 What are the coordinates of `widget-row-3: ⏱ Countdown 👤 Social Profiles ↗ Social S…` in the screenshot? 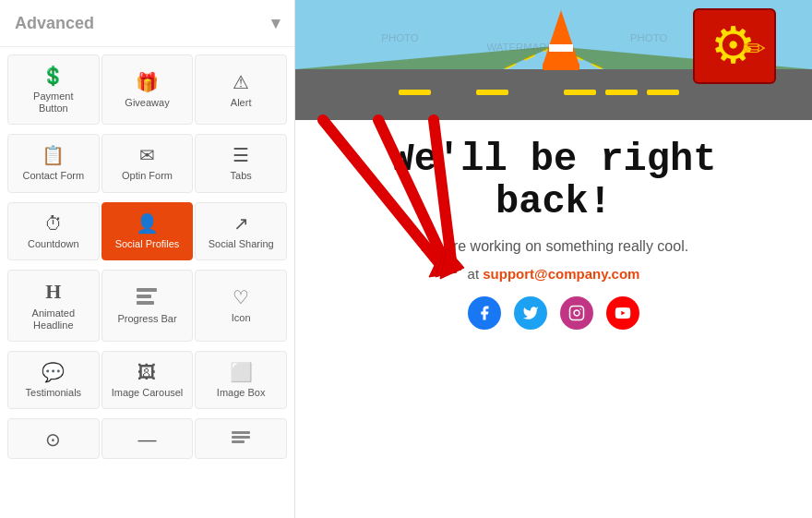 It's located at (148, 235).